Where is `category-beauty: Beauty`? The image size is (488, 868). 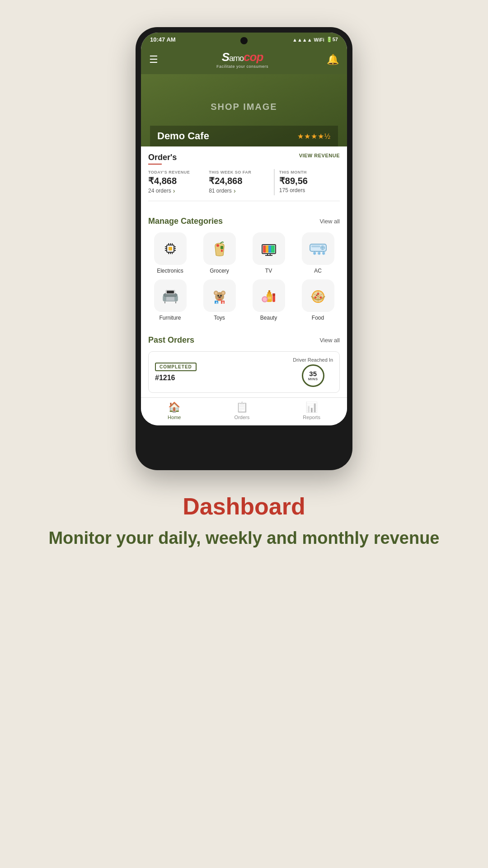
category-beauty: Beauty is located at coordinates (268, 300).